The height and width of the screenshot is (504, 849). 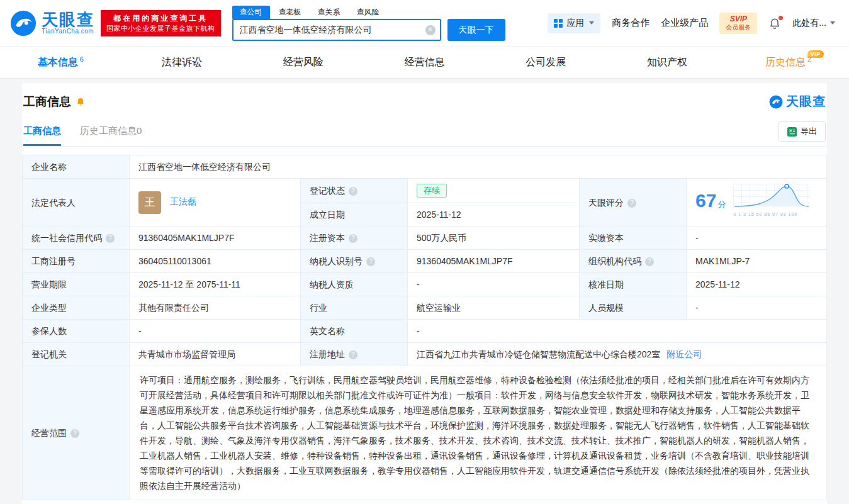 What do you see at coordinates (424, 23) in the screenshot?
I see `top-header: 天眼查 TianYanCha.com 都在用的商业查询工具 国家中小企业发展子基…` at bounding box center [424, 23].